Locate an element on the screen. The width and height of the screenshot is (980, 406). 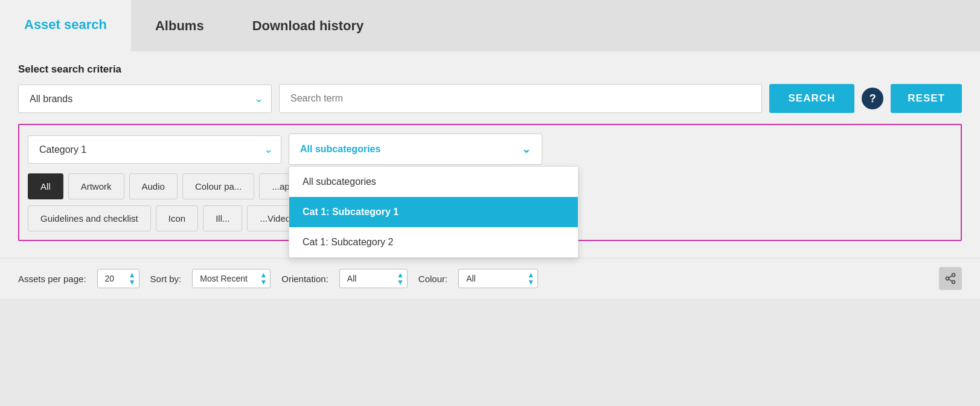
category-row: Category 1 Category 2 Category 3 ⌄ All s… is located at coordinates (490, 149).